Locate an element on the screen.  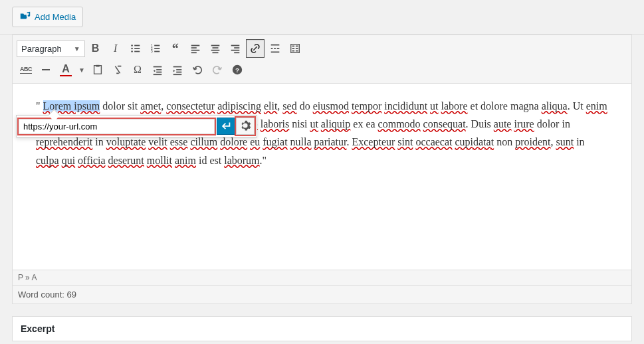
excerpt-title: Excerpt is located at coordinates (322, 329).